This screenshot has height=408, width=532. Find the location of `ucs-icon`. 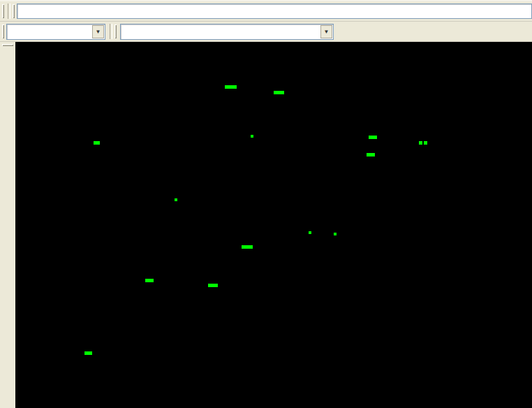

ucs-icon is located at coordinates (113, 360).